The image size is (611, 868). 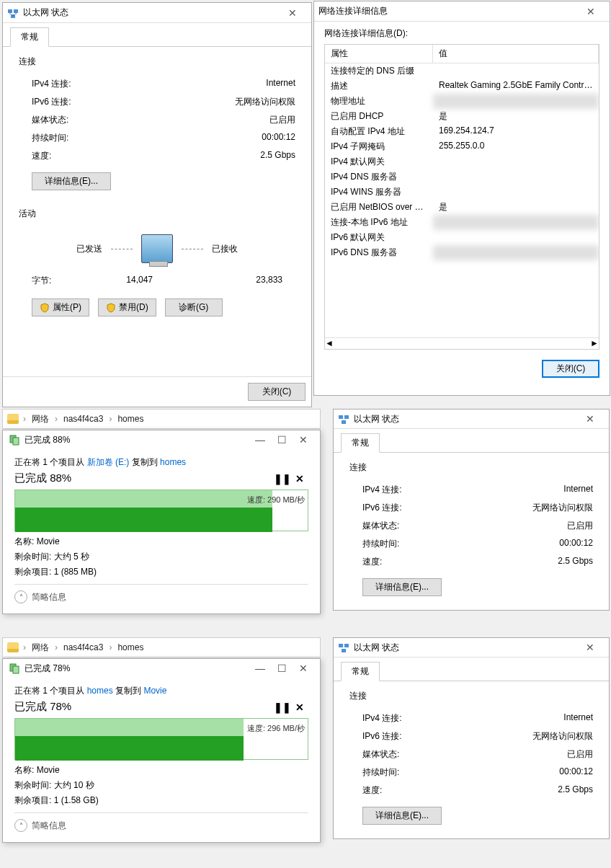 What do you see at coordinates (462, 12) in the screenshot?
I see `titlebar: 网络连接详细信息 ✕` at bounding box center [462, 12].